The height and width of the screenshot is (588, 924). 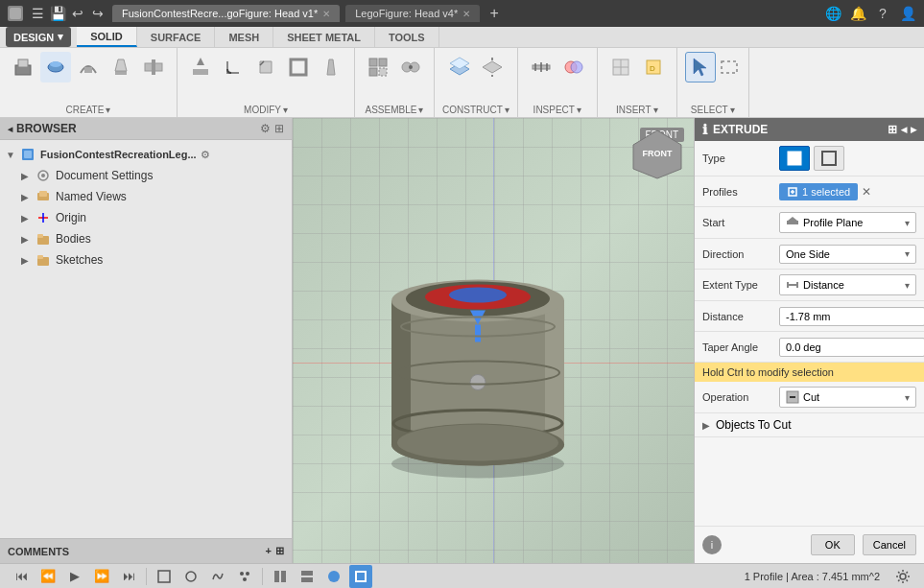 What do you see at coordinates (154, 67) in the screenshot?
I see `rib-icon` at bounding box center [154, 67].